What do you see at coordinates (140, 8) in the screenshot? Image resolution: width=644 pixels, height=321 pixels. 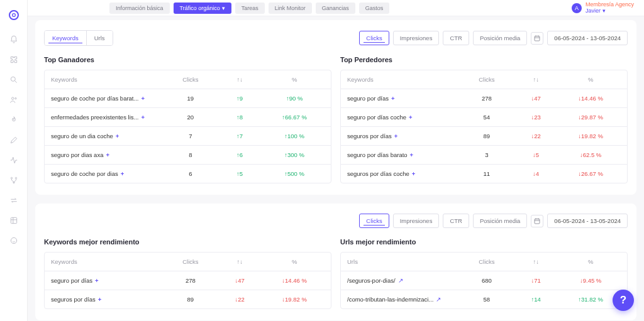 I see `tab-basic-info: Información básica` at bounding box center [140, 8].